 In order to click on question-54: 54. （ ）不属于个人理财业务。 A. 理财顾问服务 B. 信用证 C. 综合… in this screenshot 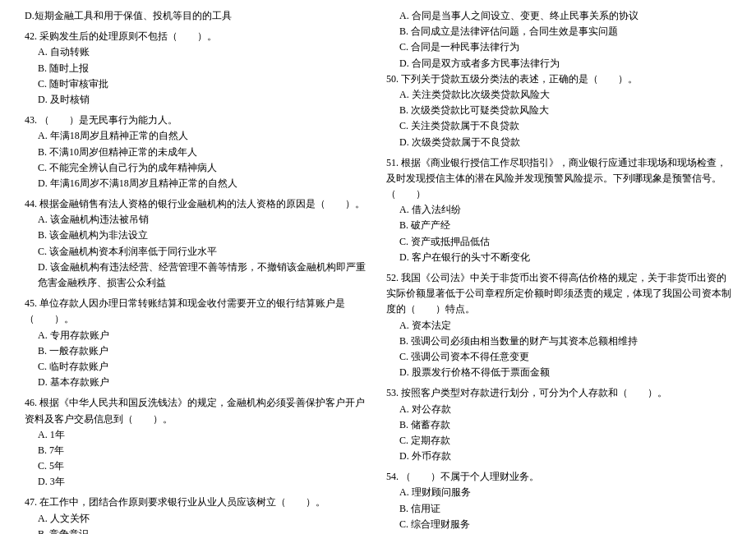, I will do `click(559, 501)`.